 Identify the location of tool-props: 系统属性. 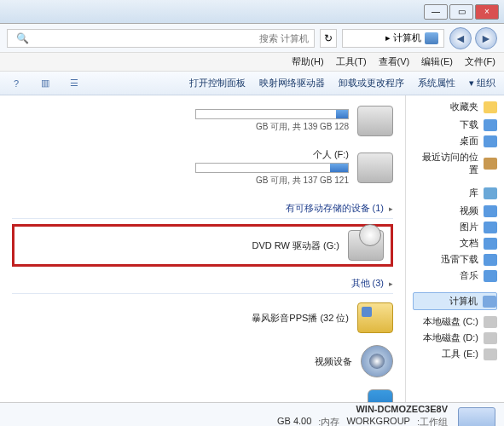
(437, 83).